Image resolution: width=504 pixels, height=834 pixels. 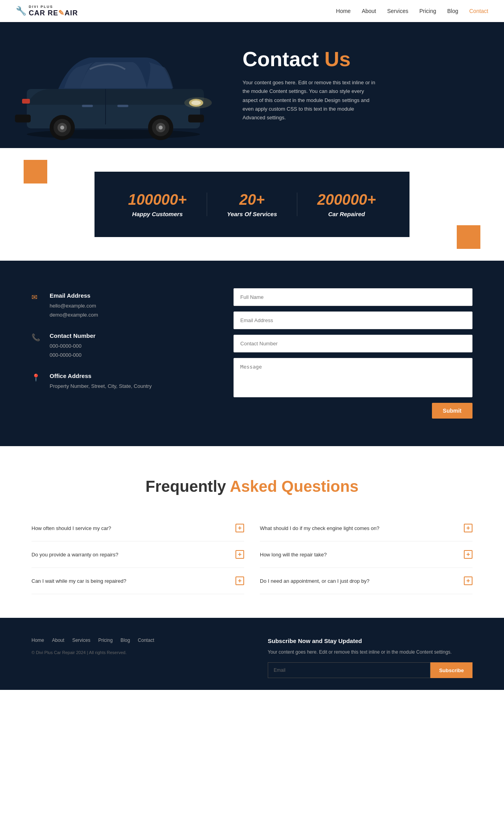 What do you see at coordinates (252, 487) in the screenshot?
I see `faq-title: Frequently Asked Questions` at bounding box center [252, 487].